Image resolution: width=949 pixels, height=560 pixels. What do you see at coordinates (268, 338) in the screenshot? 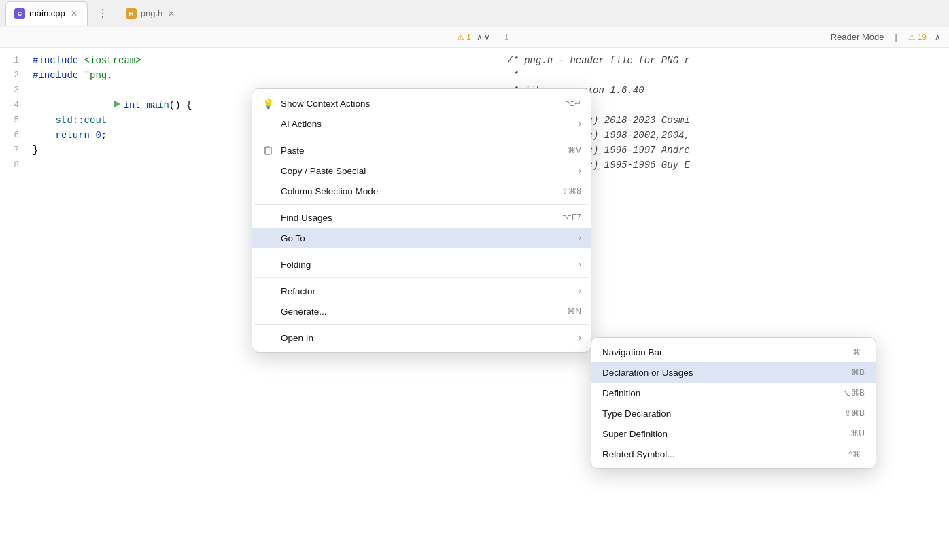
I see `open-in-icon` at bounding box center [268, 338].